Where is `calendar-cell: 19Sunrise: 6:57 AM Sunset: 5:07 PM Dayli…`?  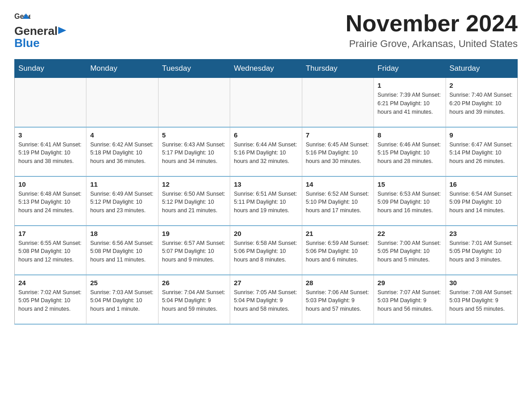 calendar-cell: 19Sunrise: 6:57 AM Sunset: 5:07 PM Dayli… is located at coordinates (194, 250).